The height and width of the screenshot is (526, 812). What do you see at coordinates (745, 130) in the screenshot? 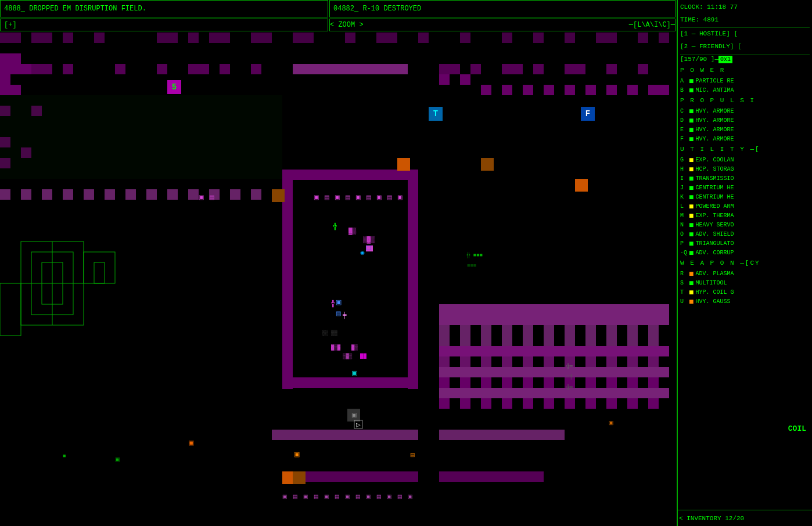
I see `propulsion-item-e: E ■ HVY. ARMORE` at bounding box center [745, 130].